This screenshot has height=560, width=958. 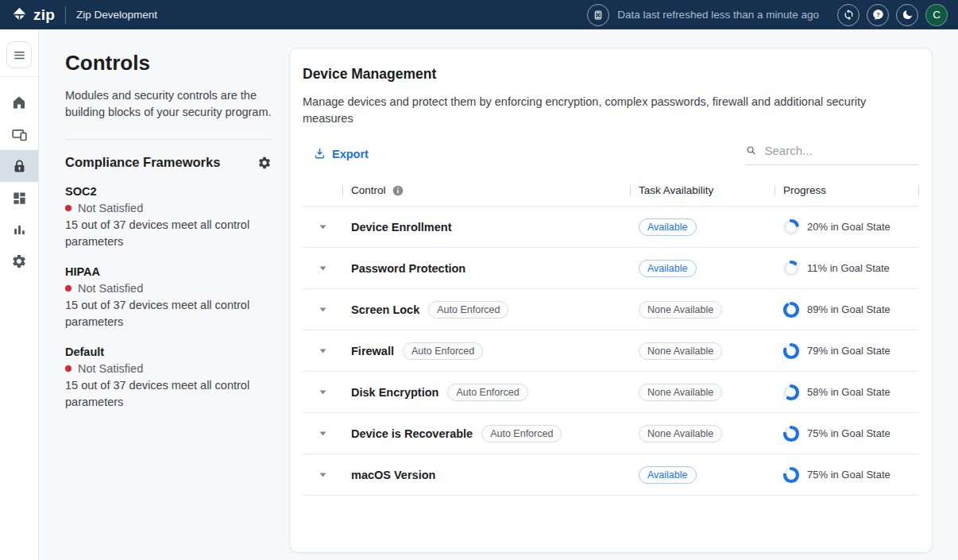 What do you see at coordinates (168, 191) in the screenshot?
I see `framework-name: SOC2` at bounding box center [168, 191].